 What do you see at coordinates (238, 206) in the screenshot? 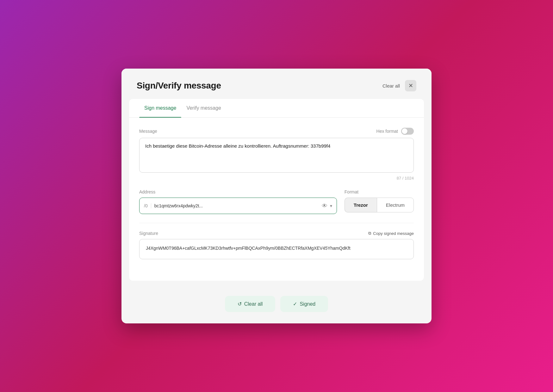
I see `address-value: bc1qmtzw6rx4pdwky2t...` at bounding box center [238, 206].